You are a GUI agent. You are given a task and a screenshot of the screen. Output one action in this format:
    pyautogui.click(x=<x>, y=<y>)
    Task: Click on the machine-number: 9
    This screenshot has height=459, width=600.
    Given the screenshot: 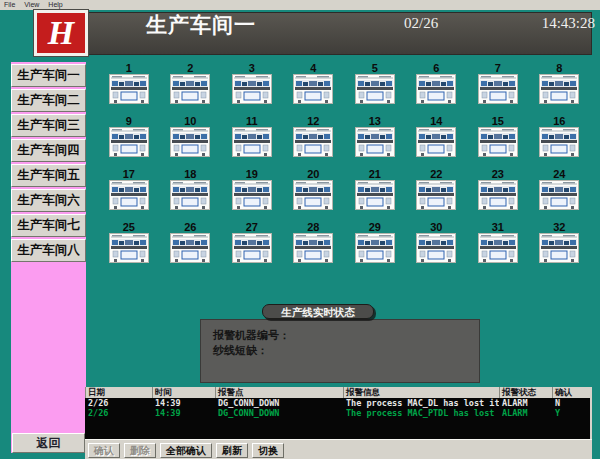 What is the action you would take?
    pyautogui.click(x=129, y=121)
    